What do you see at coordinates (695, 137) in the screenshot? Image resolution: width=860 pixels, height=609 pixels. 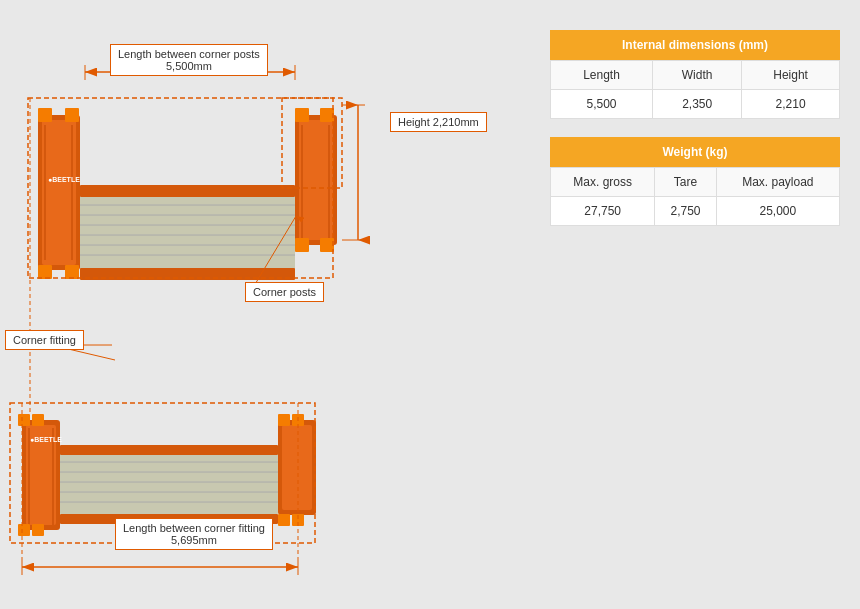 I see `right-panel: Internal dimensions (mm) Length Width He…` at bounding box center [695, 137].